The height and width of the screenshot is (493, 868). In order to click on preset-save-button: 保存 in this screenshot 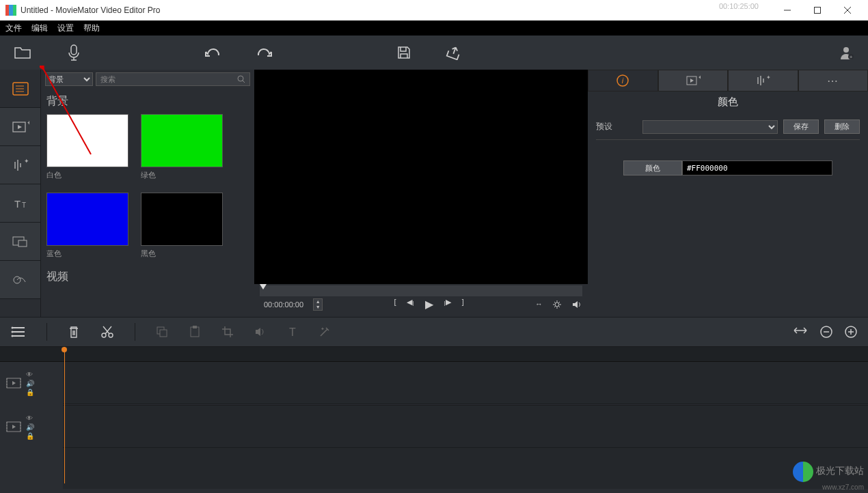, I will do `click(801, 127)`.